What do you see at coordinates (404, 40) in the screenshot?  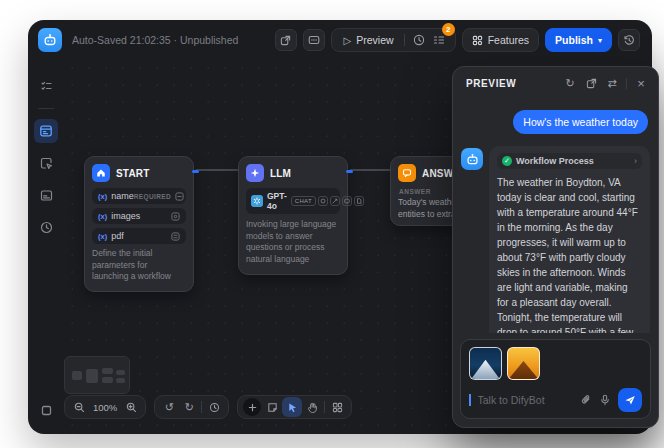 I see `divider` at bounding box center [404, 40].